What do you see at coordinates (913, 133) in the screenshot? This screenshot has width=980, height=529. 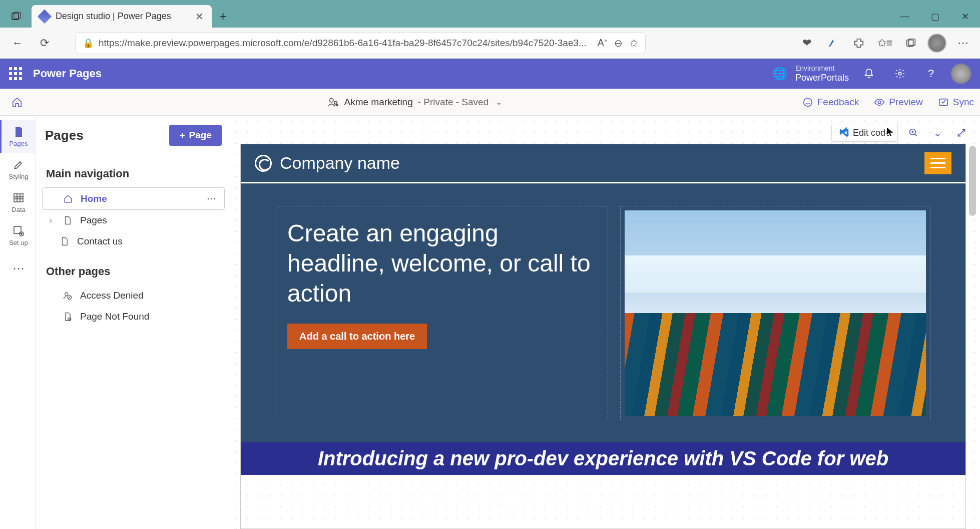 I see `zoom-in-icon` at bounding box center [913, 133].